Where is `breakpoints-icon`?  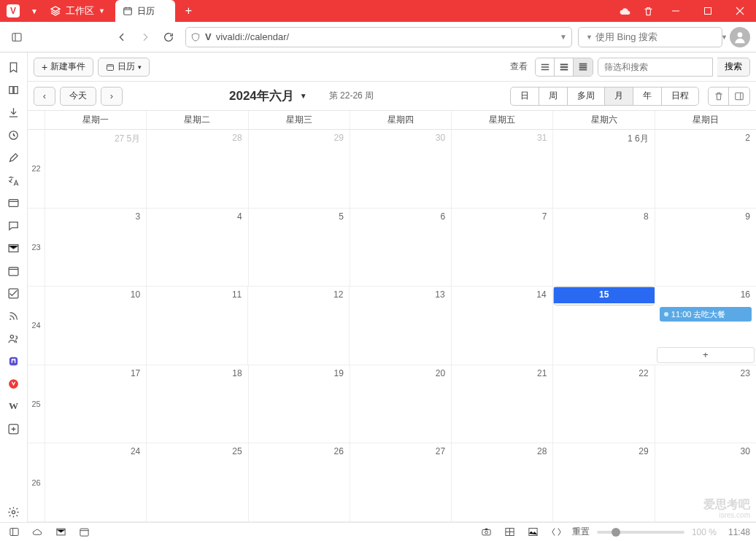 breakpoints-icon is located at coordinates (557, 532).